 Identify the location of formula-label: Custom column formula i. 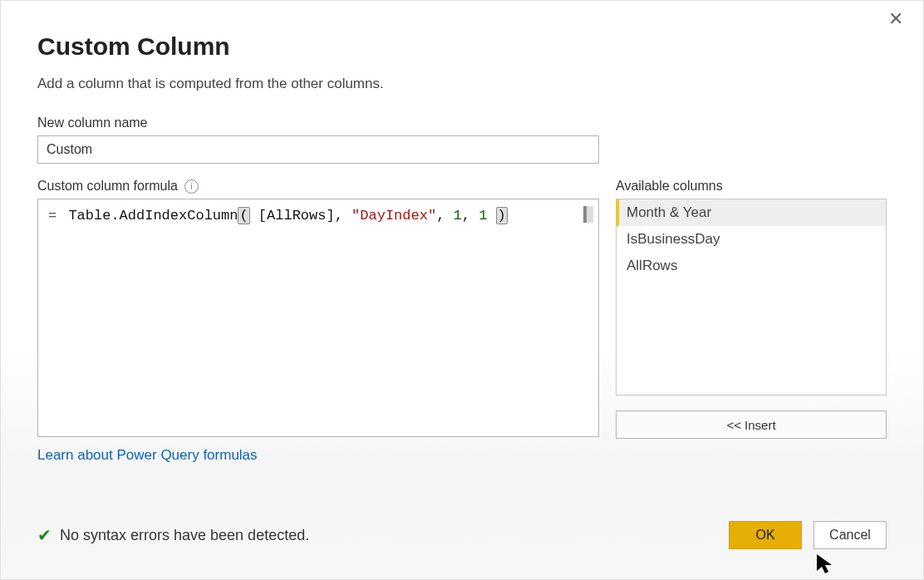
(318, 186).